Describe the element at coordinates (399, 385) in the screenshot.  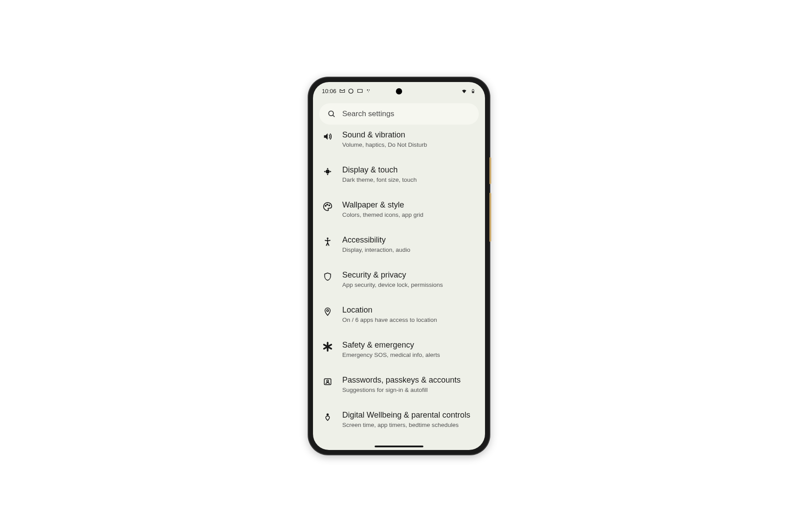
I see `settings-item-passwords: Passwords, passkeys & accounts Suggestio…` at that location.